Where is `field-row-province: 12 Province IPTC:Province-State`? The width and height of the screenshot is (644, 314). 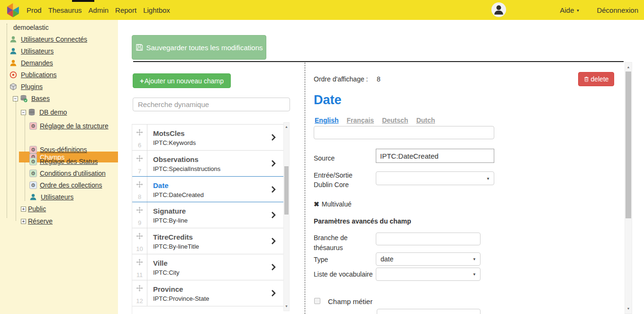
field-row-province: 12 Province IPTC:Province-State is located at coordinates (208, 294).